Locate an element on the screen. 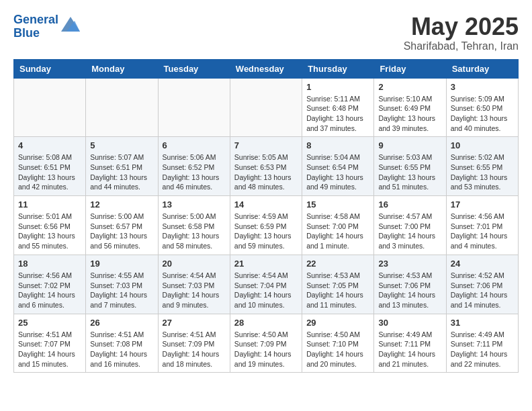  day-number: 25 is located at coordinates (50, 322).